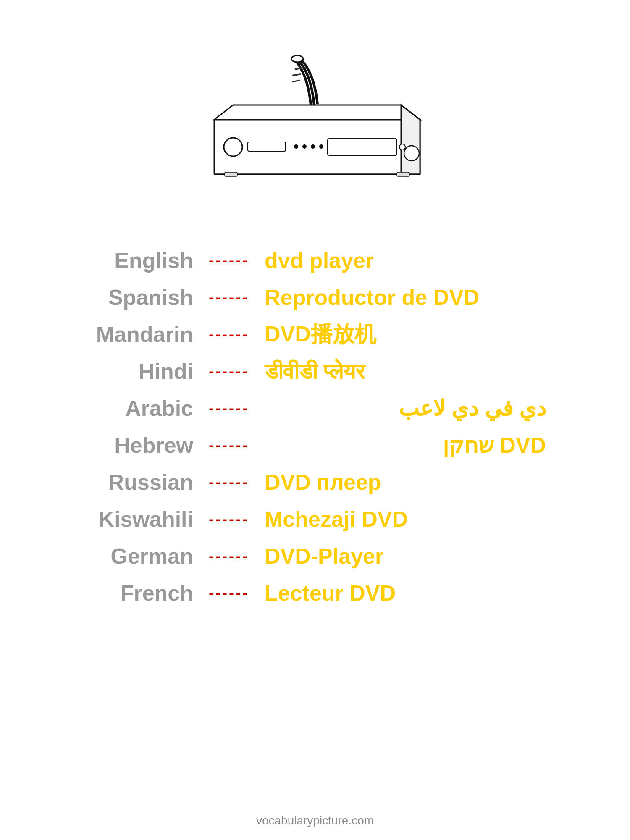  I want to click on dashes-6: ------, so click(229, 482).